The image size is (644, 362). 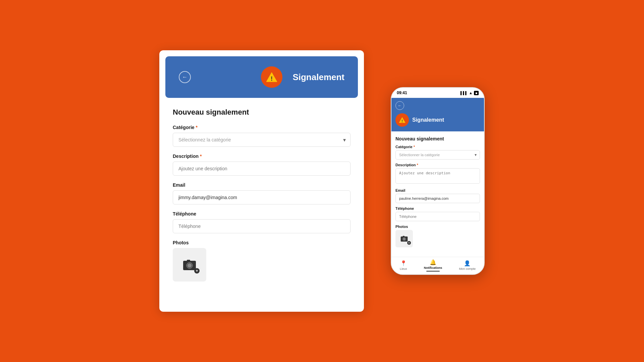 What do you see at coordinates (417, 165) in the screenshot?
I see `phone-description-required: *` at bounding box center [417, 165].